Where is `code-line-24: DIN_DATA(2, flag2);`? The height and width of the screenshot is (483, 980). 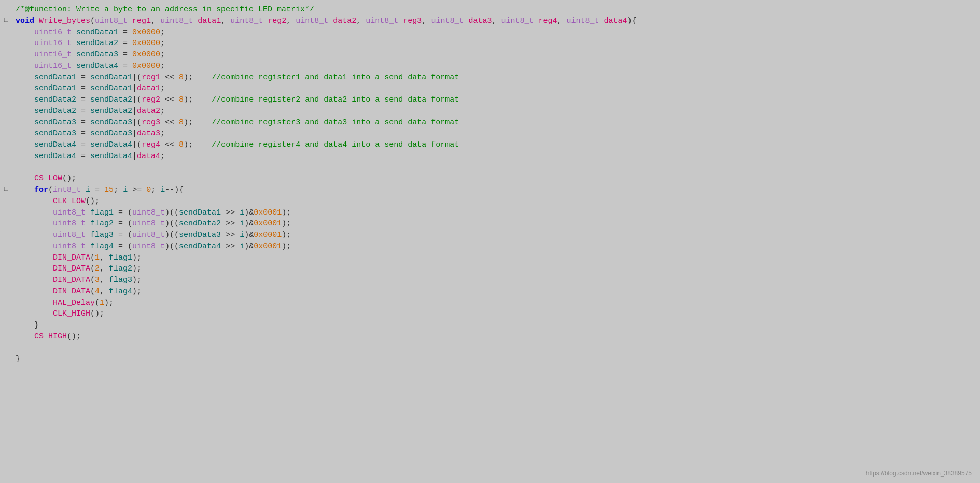 code-line-24: DIN_DATA(2, flag2); is located at coordinates (490, 269).